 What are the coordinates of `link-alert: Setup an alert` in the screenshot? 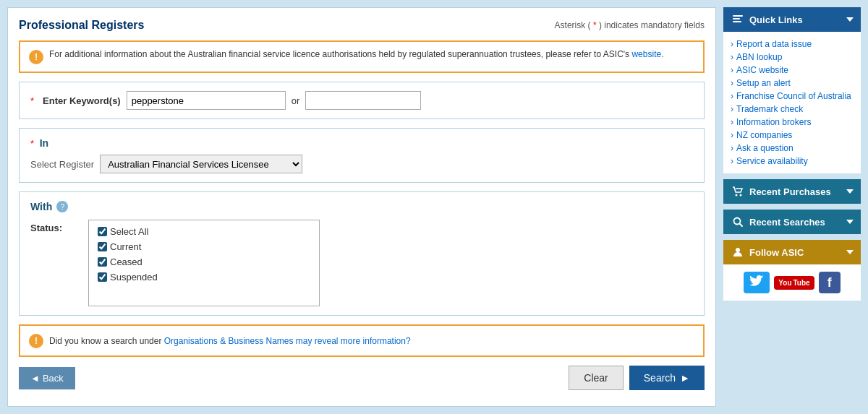 It's located at (792, 83).